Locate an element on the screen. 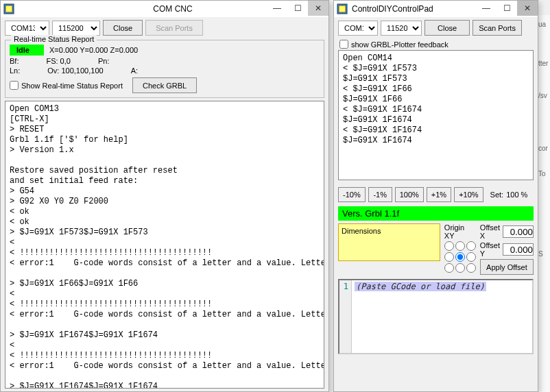 The image size is (550, 392). a-label: A: is located at coordinates (134, 71).